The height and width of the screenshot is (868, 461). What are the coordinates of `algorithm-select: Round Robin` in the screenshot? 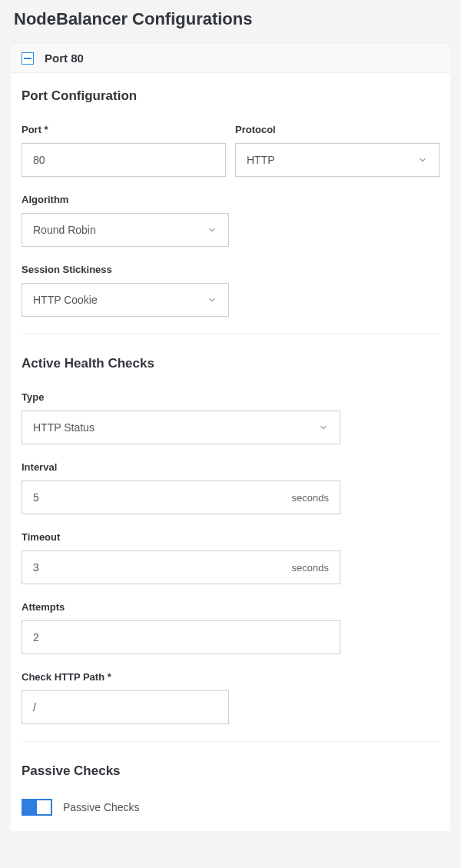 It's located at (125, 230).